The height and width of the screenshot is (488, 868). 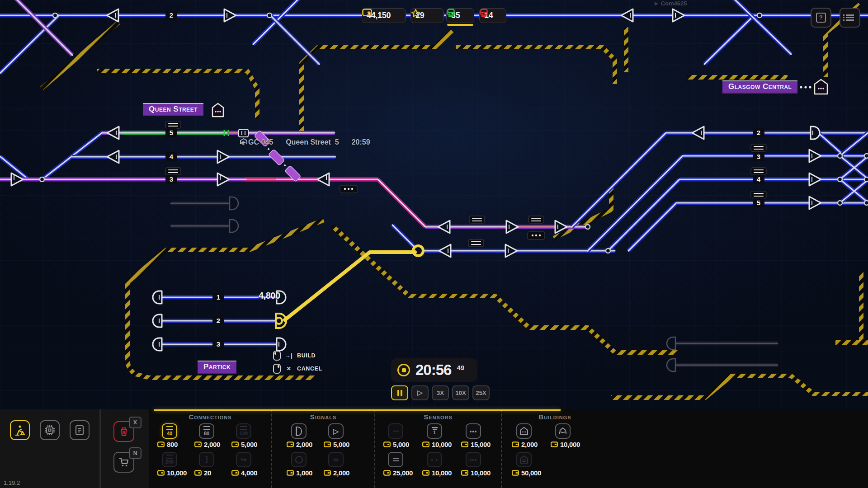 I want to click on timer-signal-icon, so click(x=299, y=460).